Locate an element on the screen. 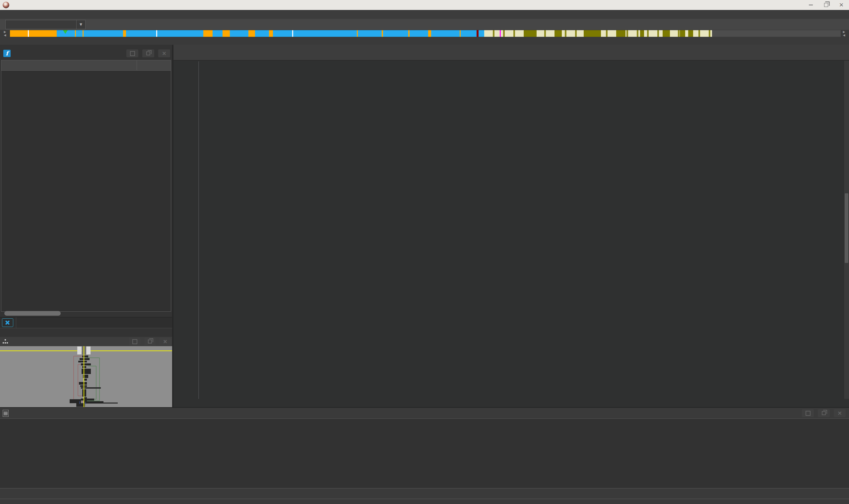  functions-hscrollbar is located at coordinates (33, 313).